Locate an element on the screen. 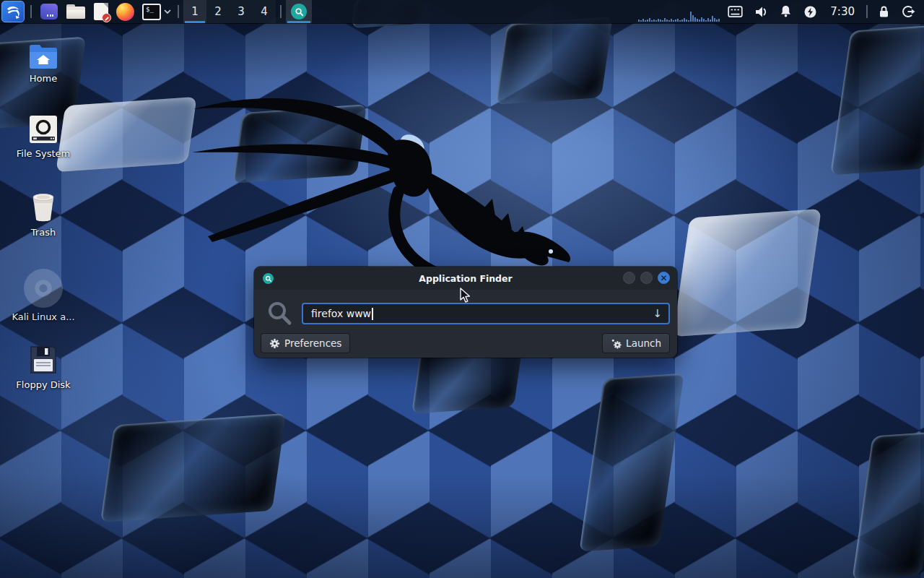 Image resolution: width=924 pixels, height=578 pixels. window-titlebar: Application Finder ✕ is located at coordinates (466, 278).